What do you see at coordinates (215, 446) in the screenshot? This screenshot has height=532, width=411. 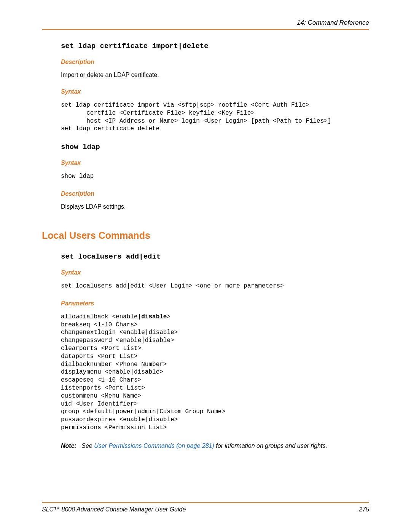 I see `note: Note: See User Permissions Commands (on …` at bounding box center [215, 446].